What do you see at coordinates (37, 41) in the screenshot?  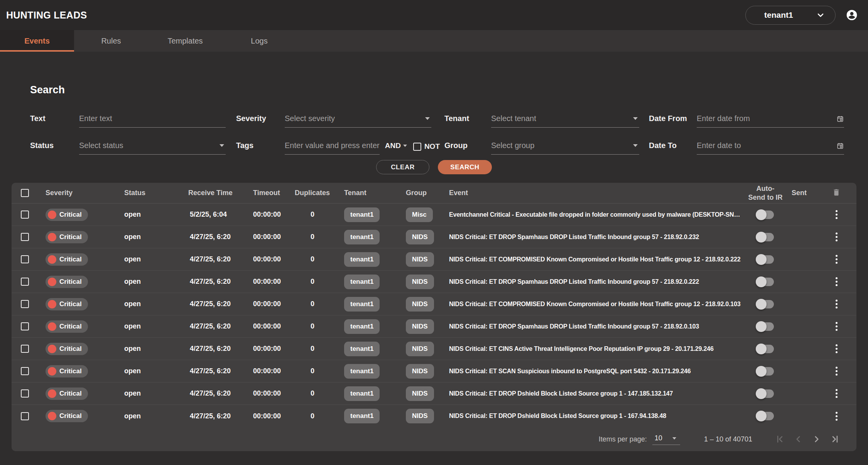 I see `tab-events: Events` at bounding box center [37, 41].